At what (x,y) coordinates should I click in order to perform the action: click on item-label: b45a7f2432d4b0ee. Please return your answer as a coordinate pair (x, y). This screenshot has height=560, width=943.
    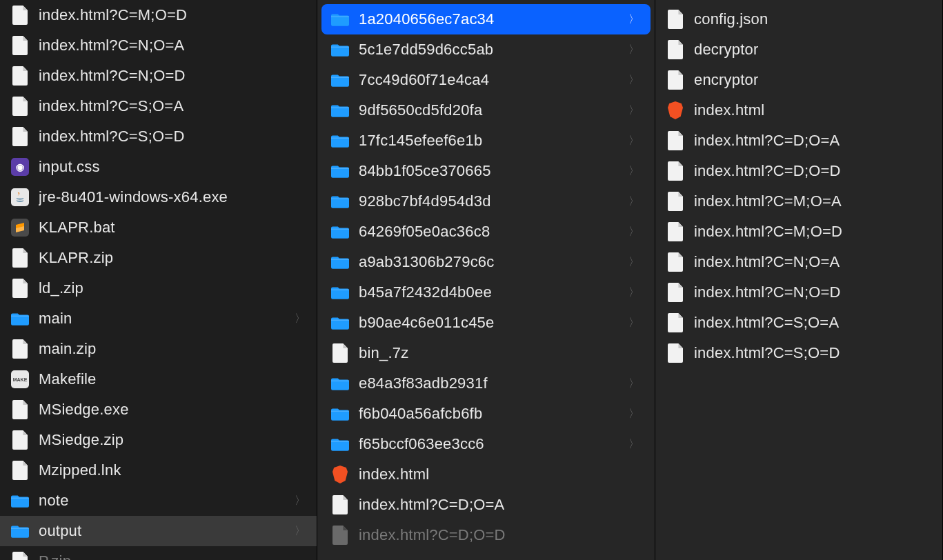
    Looking at the image, I should click on (488, 292).